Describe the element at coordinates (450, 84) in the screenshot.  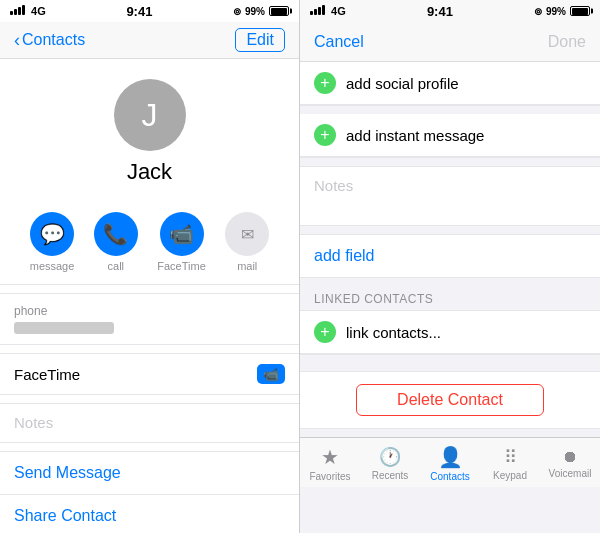
I see `add-social-section: + add social profile` at that location.